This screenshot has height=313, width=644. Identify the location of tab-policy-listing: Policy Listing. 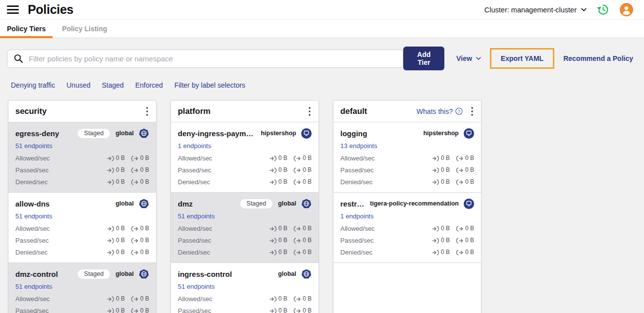
(84, 29).